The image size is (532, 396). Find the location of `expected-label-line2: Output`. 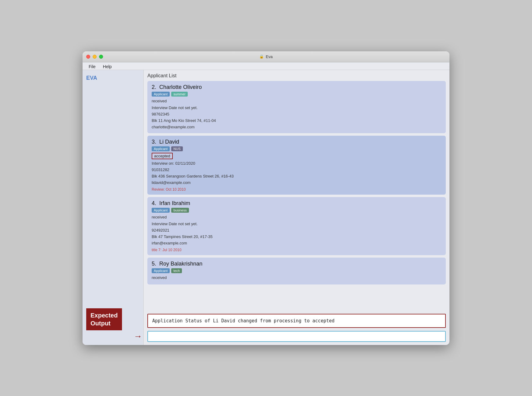

expected-label-line2: Output is located at coordinates (101, 323).